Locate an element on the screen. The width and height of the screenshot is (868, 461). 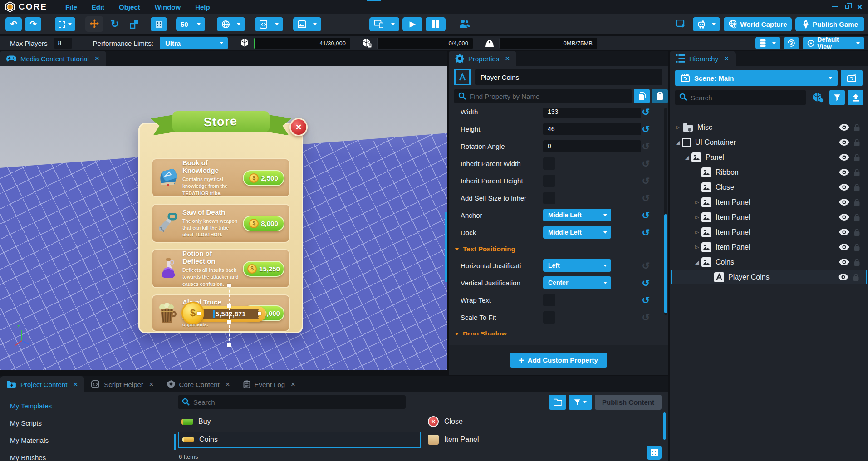
redo-button: ↷ is located at coordinates (33, 25).